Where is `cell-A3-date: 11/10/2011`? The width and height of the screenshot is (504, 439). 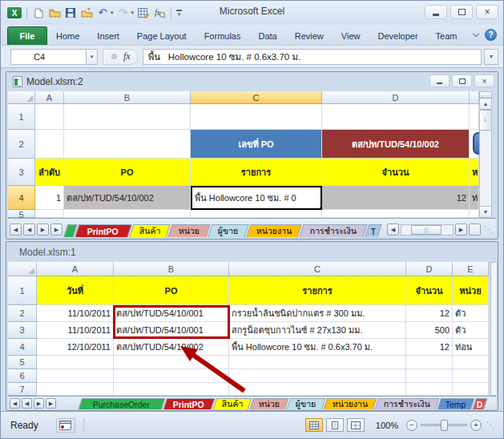
cell-A3-date: 11/10/2011 is located at coordinates (75, 330).